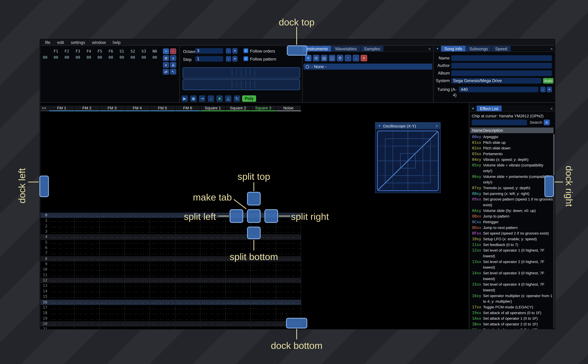 The width and height of the screenshot is (588, 364). Describe the element at coordinates (308, 58) in the screenshot. I see `add-instrument-button: +` at that location.